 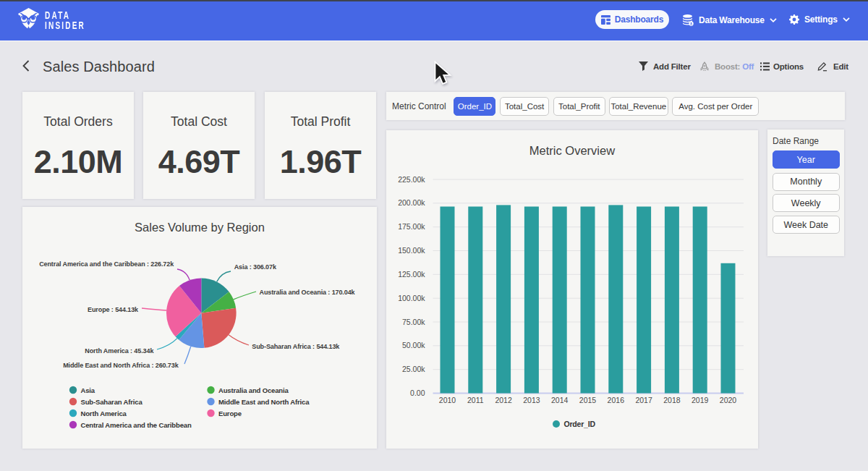 I want to click on svg-text: 2010, so click(x=448, y=400).